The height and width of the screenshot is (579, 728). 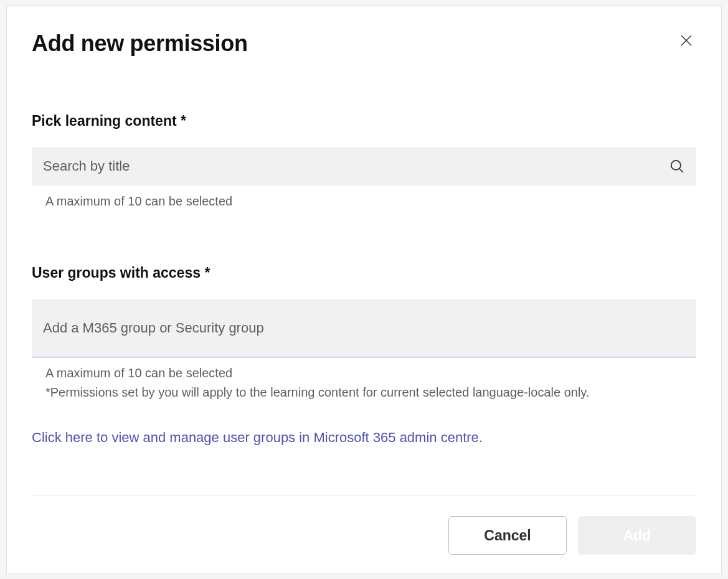 I want to click on panel-footer: Cancel Add, so click(x=364, y=525).